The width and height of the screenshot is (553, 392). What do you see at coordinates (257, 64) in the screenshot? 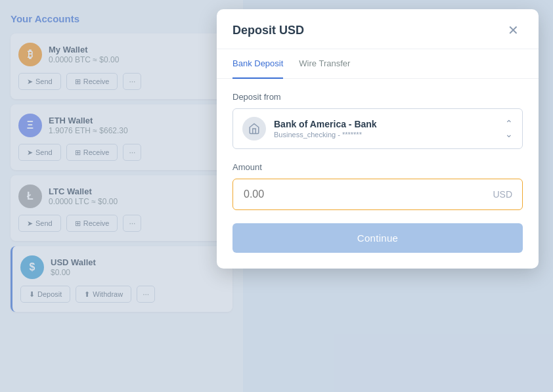
I see `tab-bank-deposit: Bank Deposit` at bounding box center [257, 64].